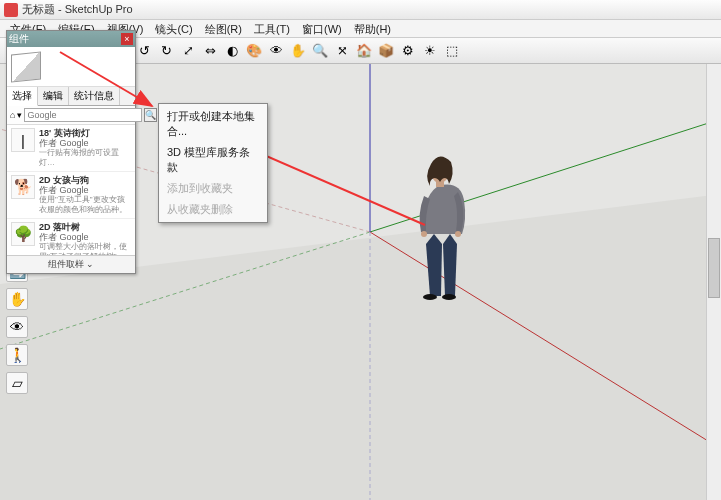 The height and width of the screenshot is (500, 721). What do you see at coordinates (322, 28) in the screenshot?
I see `menu-window: 窗口(W)` at bounding box center [322, 28].